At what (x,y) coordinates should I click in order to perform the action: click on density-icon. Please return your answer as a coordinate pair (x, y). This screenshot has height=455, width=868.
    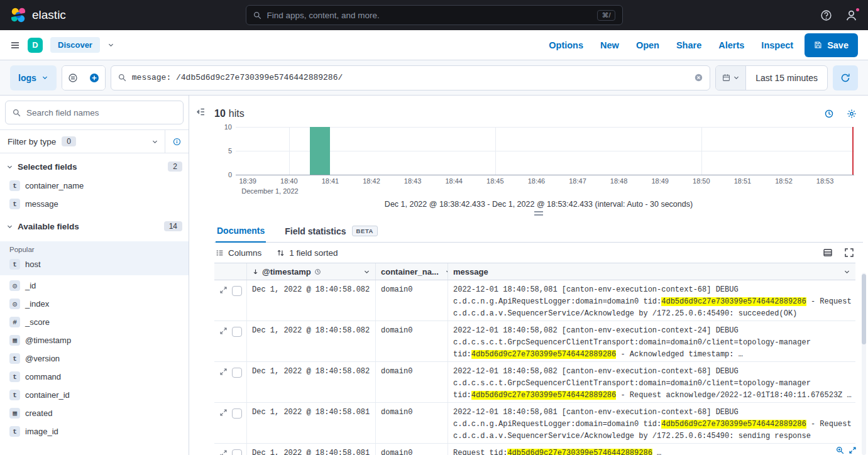
    Looking at the image, I should click on (828, 253).